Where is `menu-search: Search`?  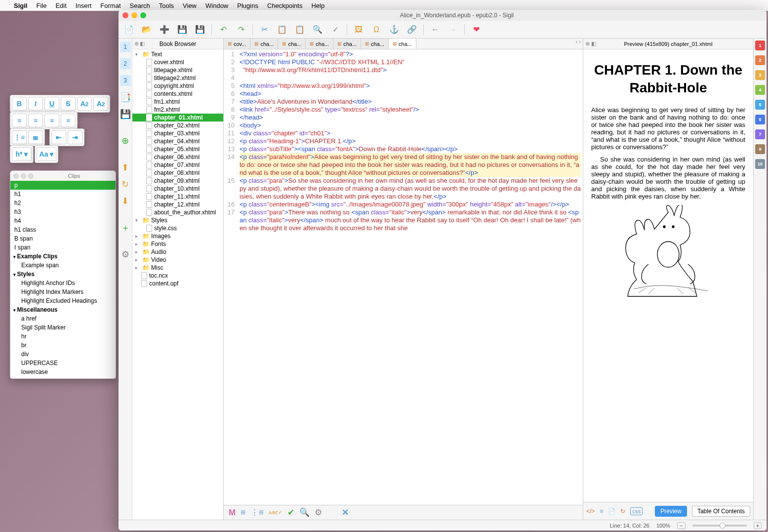 menu-search: Search is located at coordinates (140, 6).